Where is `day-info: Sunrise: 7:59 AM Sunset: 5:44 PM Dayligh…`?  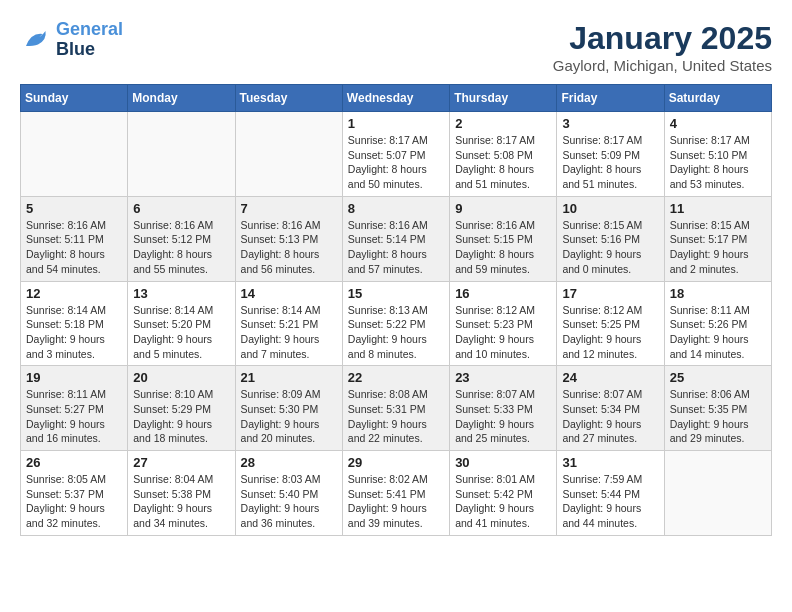 day-info: Sunrise: 7:59 AM Sunset: 5:44 PM Dayligh… is located at coordinates (610, 502).